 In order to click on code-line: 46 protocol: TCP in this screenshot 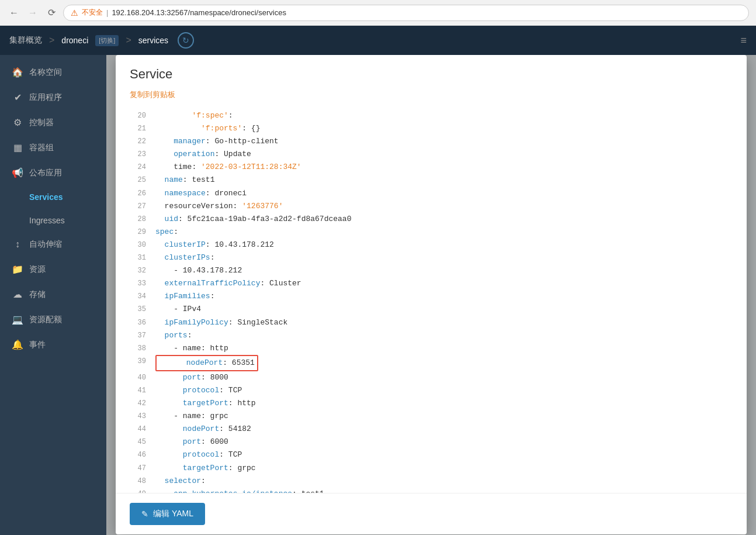, I will do `click(431, 455)`.